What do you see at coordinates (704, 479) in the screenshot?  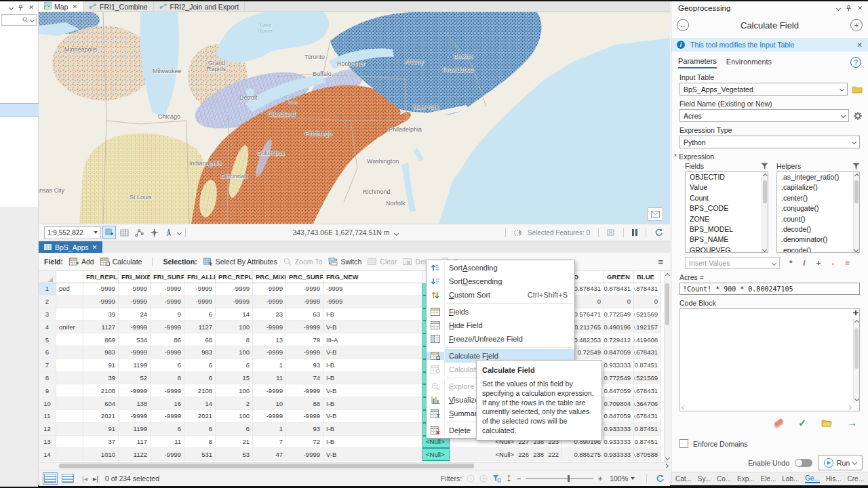 I see `dock-tab-sy: Sy...` at bounding box center [704, 479].